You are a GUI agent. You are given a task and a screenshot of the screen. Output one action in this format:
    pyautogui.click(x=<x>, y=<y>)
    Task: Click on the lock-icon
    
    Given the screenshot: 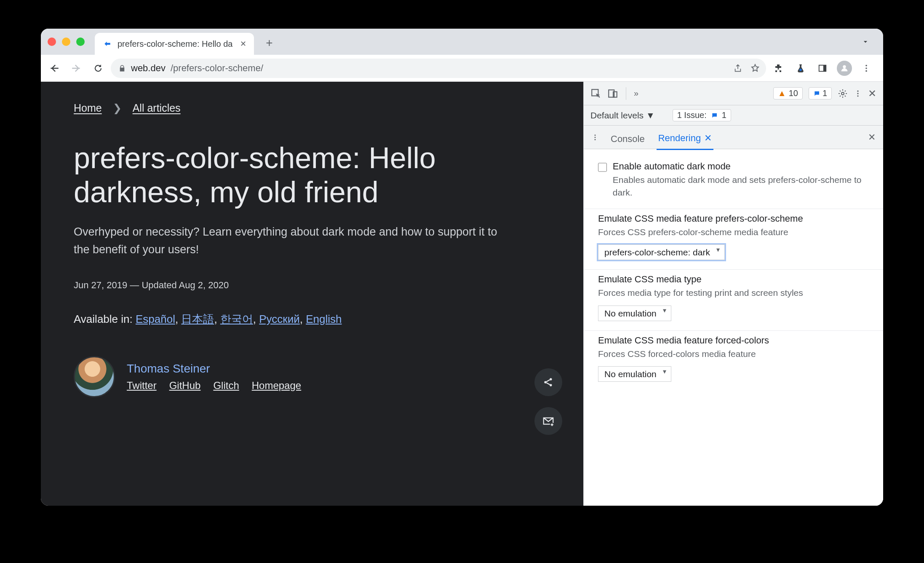 What is the action you would take?
    pyautogui.click(x=122, y=68)
    